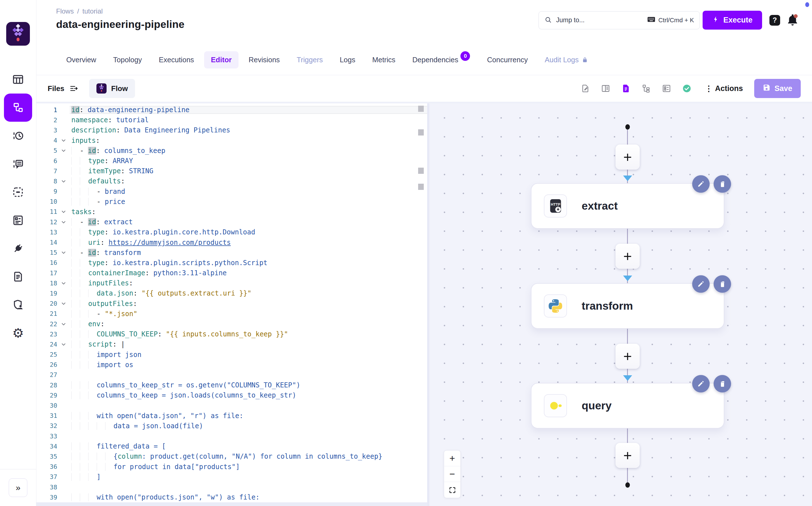 The width and height of the screenshot is (812, 506). Describe the element at coordinates (18, 220) in the screenshot. I see `sidebar-item-blueprints` at that location.